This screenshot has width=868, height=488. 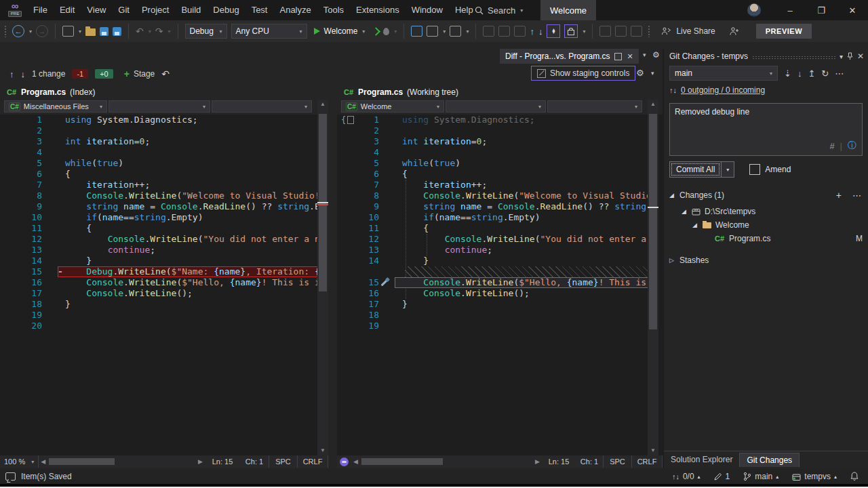 I want to click on diff-options-gear-icon: ⚙, so click(x=640, y=73).